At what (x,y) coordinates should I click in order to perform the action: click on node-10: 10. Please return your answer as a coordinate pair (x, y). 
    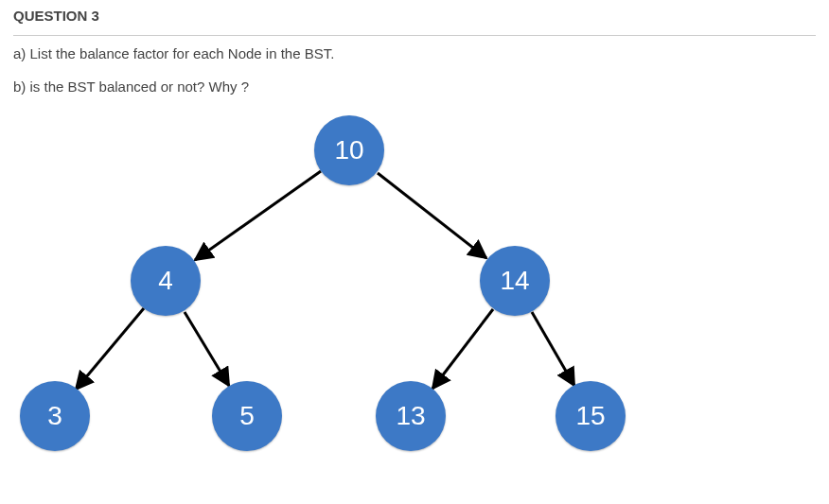
    Looking at the image, I should click on (349, 150).